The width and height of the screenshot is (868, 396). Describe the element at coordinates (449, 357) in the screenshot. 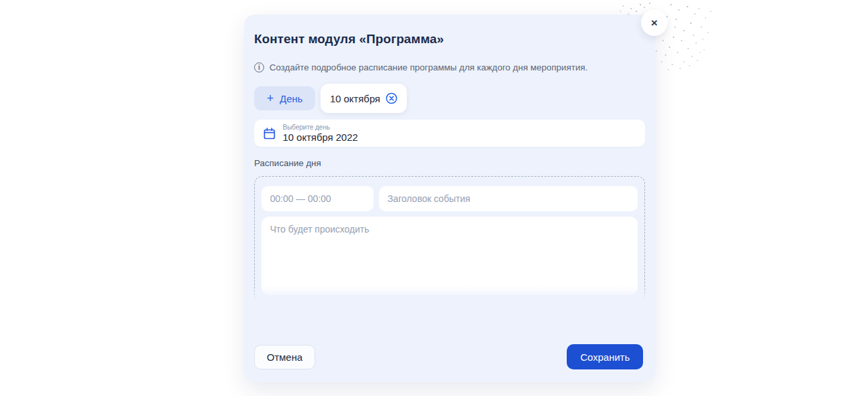

I see `dialog-footer: Отмена Сохранить` at that location.